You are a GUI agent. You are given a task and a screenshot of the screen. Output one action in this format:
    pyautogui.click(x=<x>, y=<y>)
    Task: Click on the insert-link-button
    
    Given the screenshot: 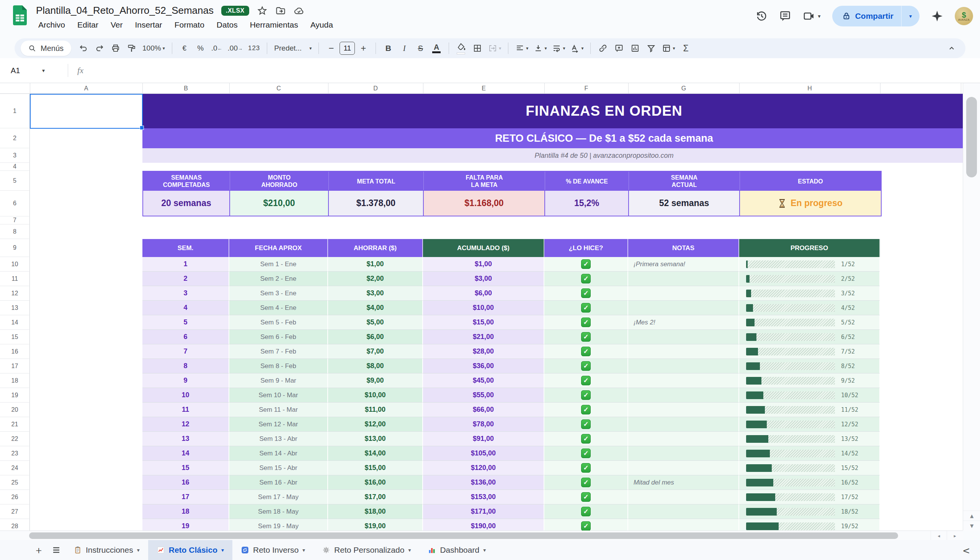 What is the action you would take?
    pyautogui.click(x=603, y=48)
    